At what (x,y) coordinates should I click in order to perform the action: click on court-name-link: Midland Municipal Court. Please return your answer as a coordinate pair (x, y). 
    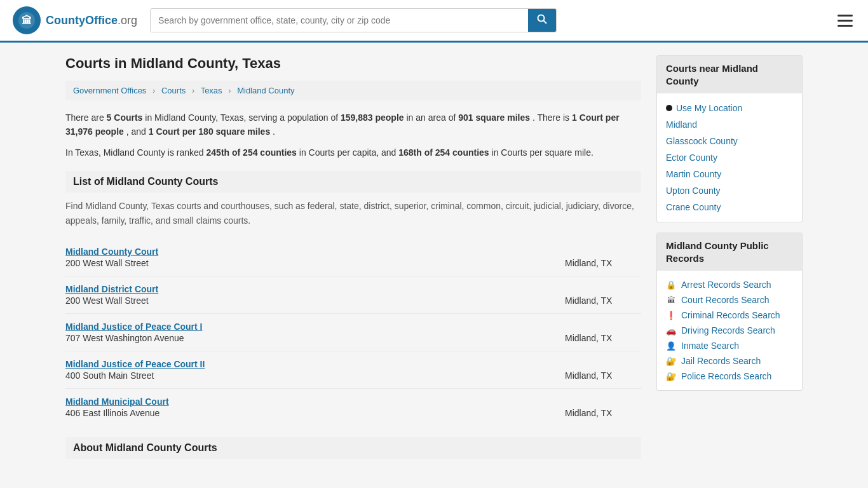
    Looking at the image, I should click on (117, 402).